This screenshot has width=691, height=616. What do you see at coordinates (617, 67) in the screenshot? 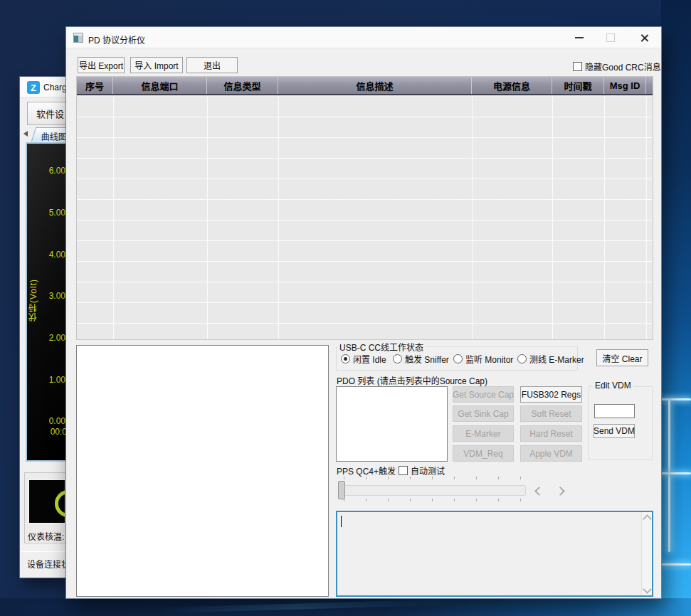
I see `hide-goodcrc-checkbox: 隐藏Good CRC消息` at bounding box center [617, 67].